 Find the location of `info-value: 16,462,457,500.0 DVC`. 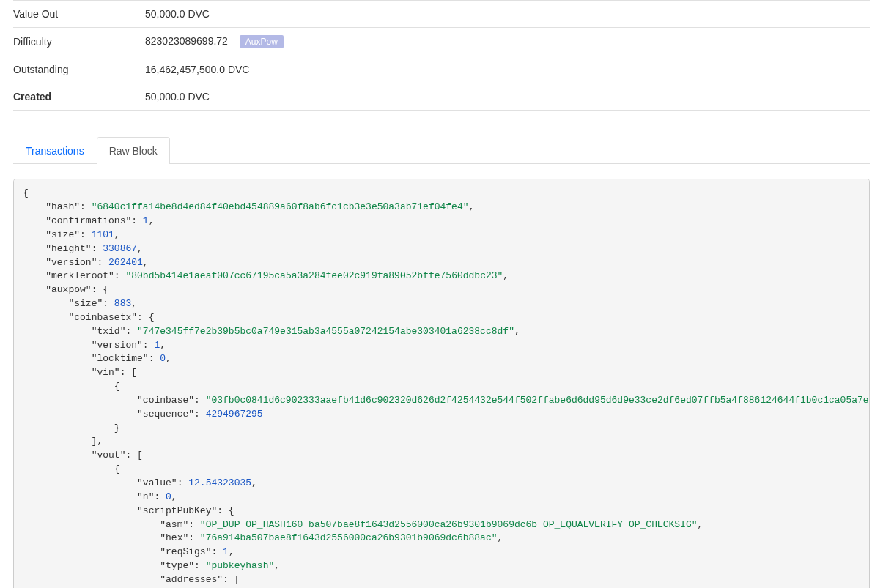

info-value: 16,462,457,500.0 DVC is located at coordinates (507, 70).